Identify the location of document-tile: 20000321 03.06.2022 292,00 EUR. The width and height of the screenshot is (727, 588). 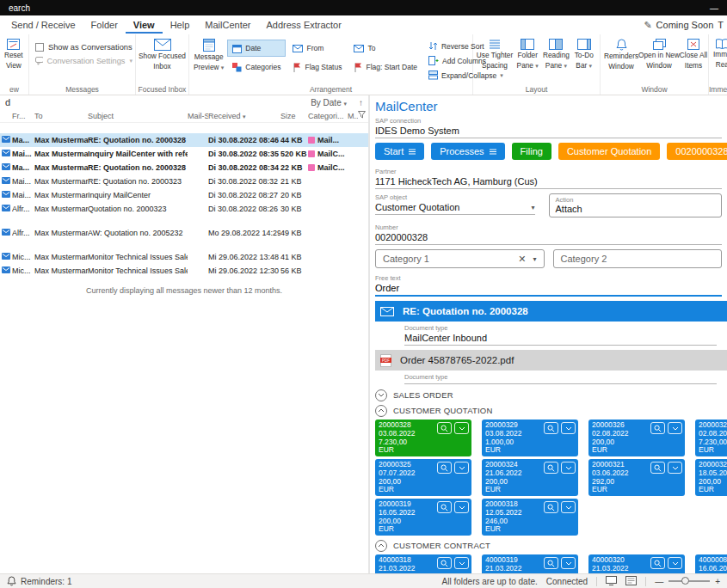
(637, 478).